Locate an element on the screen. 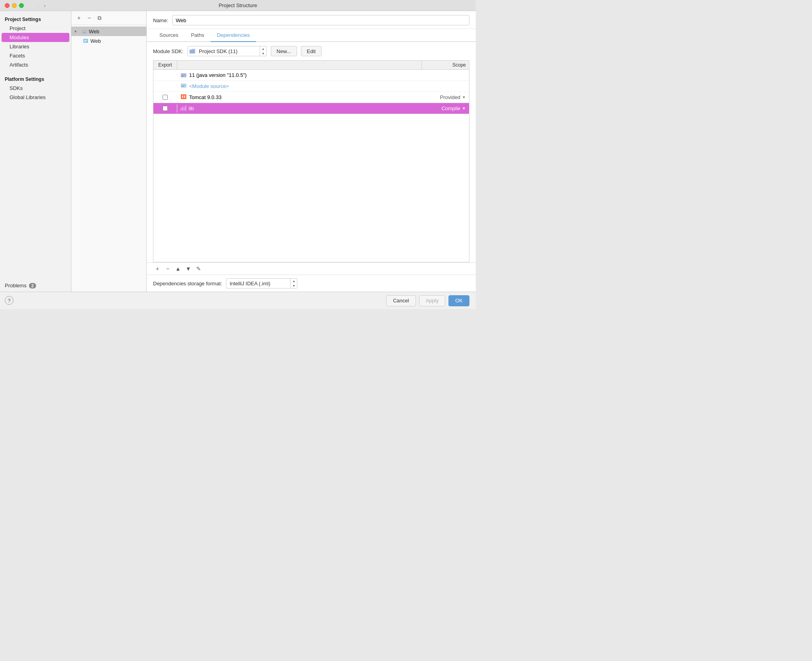 The image size is (812, 661). add-module-button: + is located at coordinates (79, 18).